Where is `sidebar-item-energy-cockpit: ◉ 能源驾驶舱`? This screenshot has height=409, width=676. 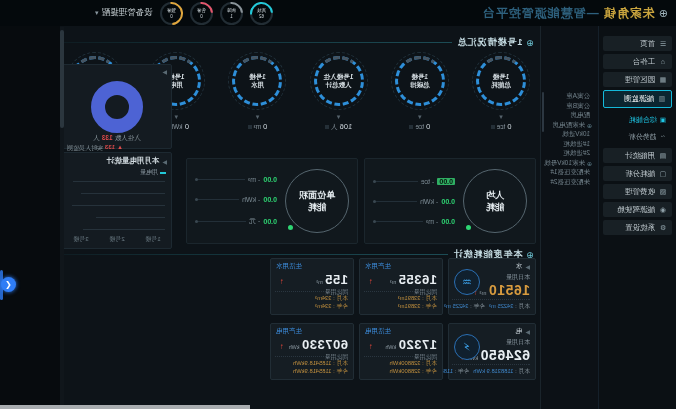
sidebar-item-energy-cockpit: ◉ 能源驾驶舱 is located at coordinates (638, 210).